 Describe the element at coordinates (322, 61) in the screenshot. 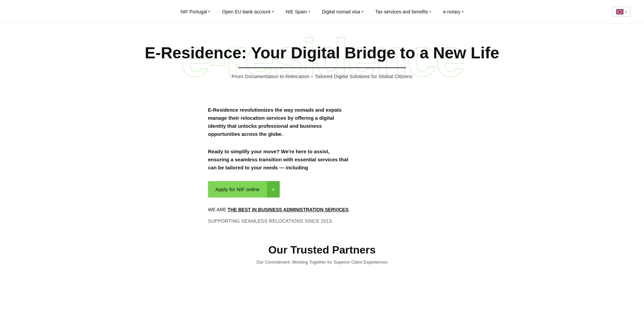

I see `hero-content: E-Residence: Your Digital Bridge to a Ne…` at that location.